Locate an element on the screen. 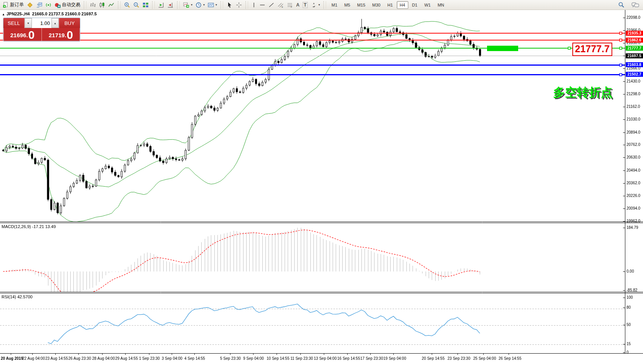 The image size is (643, 364). candlestick-chart-button is located at coordinates (102, 5).